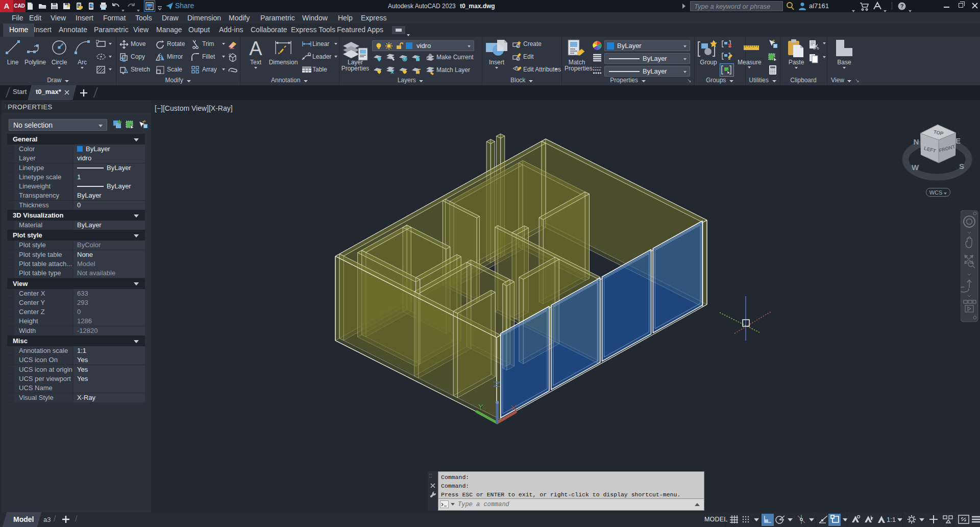 Image resolution: width=980 pixels, height=527 pixels. Describe the element at coordinates (916, 167) in the screenshot. I see `svg-text: W` at that location.